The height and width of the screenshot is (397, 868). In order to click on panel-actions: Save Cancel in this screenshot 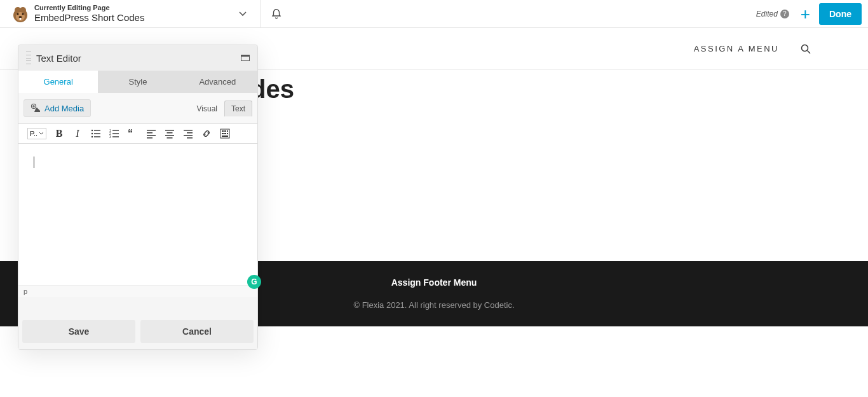, I will do `click(138, 323)`.